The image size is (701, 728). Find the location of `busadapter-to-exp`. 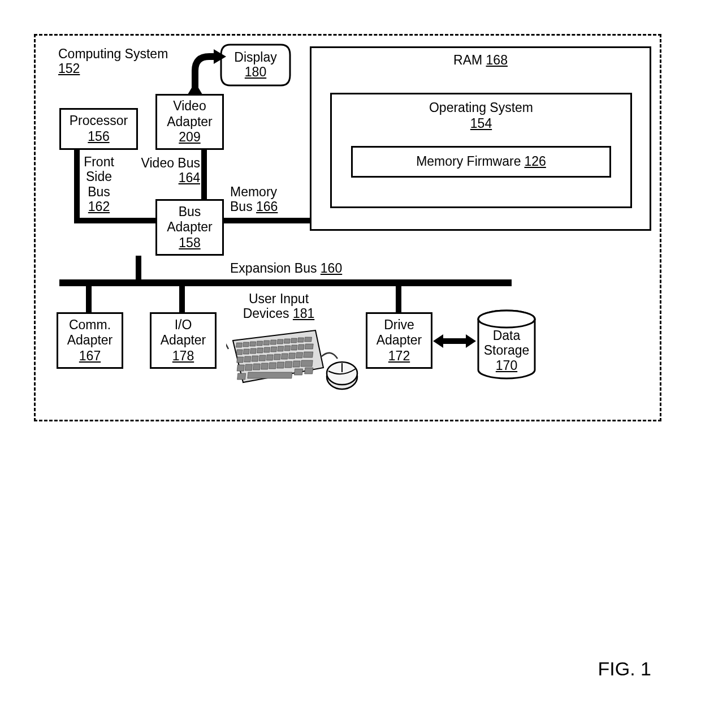

busadapter-to-exp is located at coordinates (139, 269).